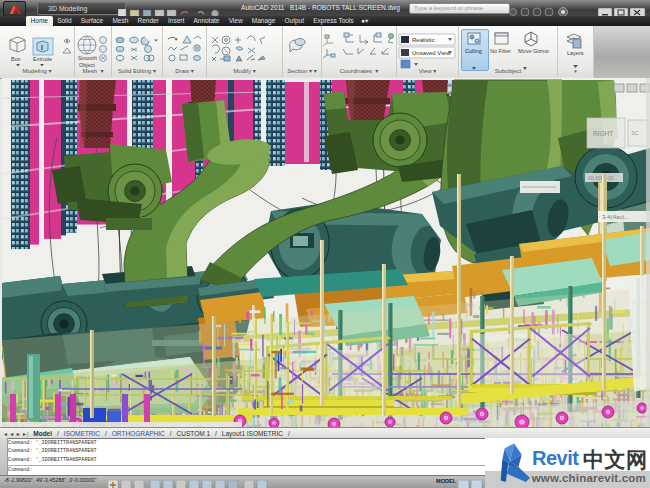 This screenshot has width=650, height=488. What do you see at coordinates (576, 53) in the screenshot?
I see `svg-text: Layers` at bounding box center [576, 53].